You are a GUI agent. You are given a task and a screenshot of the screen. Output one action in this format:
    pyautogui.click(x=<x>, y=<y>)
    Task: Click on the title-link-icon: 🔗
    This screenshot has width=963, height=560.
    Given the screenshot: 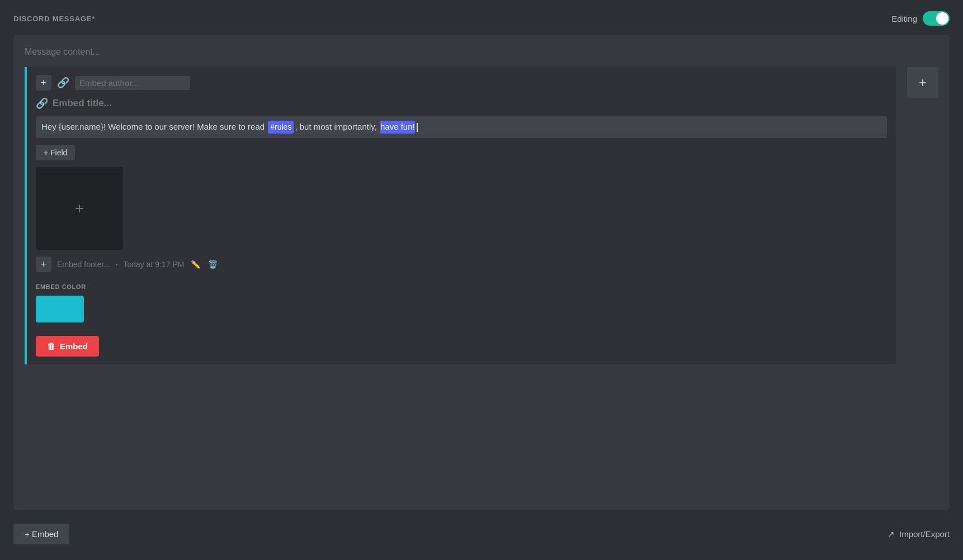 What is the action you would take?
    pyautogui.click(x=42, y=103)
    